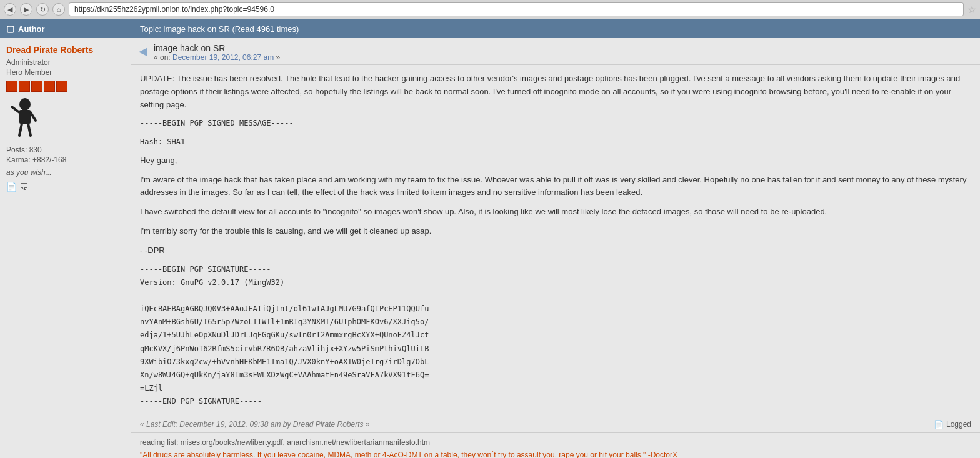  What do you see at coordinates (42, 9) in the screenshot?
I see `refresh-button: ↻` at bounding box center [42, 9].